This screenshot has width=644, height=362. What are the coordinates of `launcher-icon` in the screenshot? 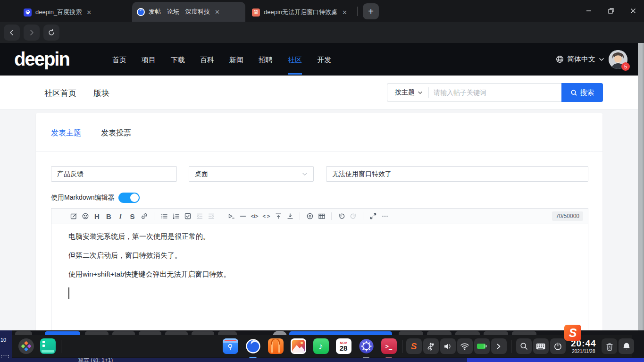 It's located at (26, 346).